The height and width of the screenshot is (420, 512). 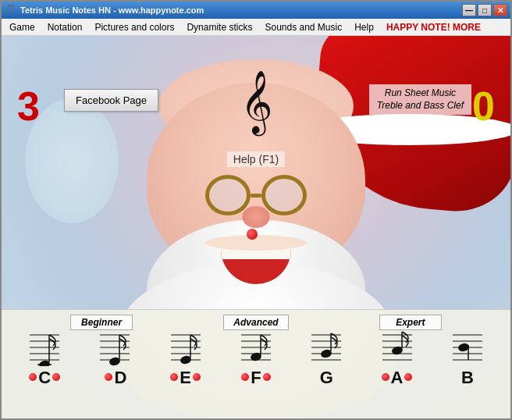 What do you see at coordinates (108, 377) in the screenshot?
I see `ornament-d` at bounding box center [108, 377].